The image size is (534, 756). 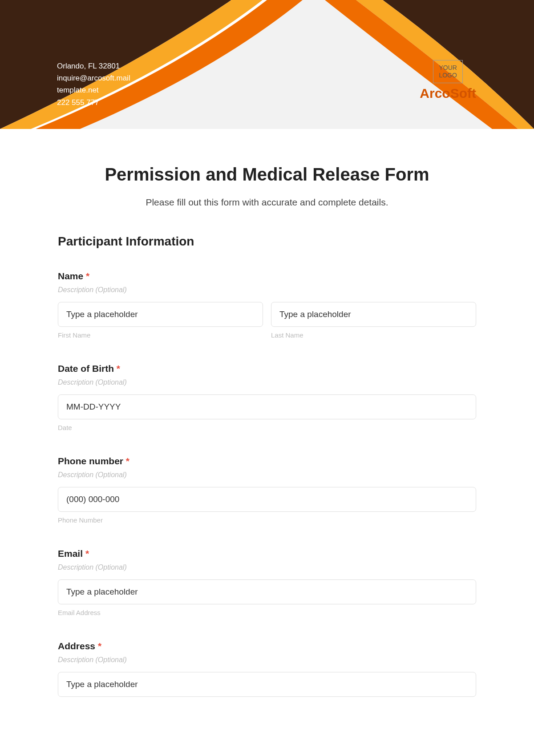 I want to click on section-title: Participant Information, so click(x=267, y=241).